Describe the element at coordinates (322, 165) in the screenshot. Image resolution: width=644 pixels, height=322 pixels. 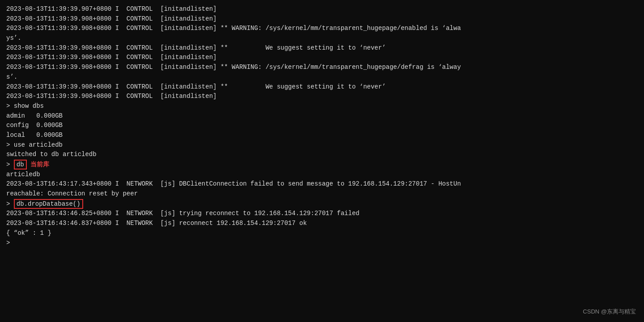
I see `db-highlight-line: > db 当前库` at that location.